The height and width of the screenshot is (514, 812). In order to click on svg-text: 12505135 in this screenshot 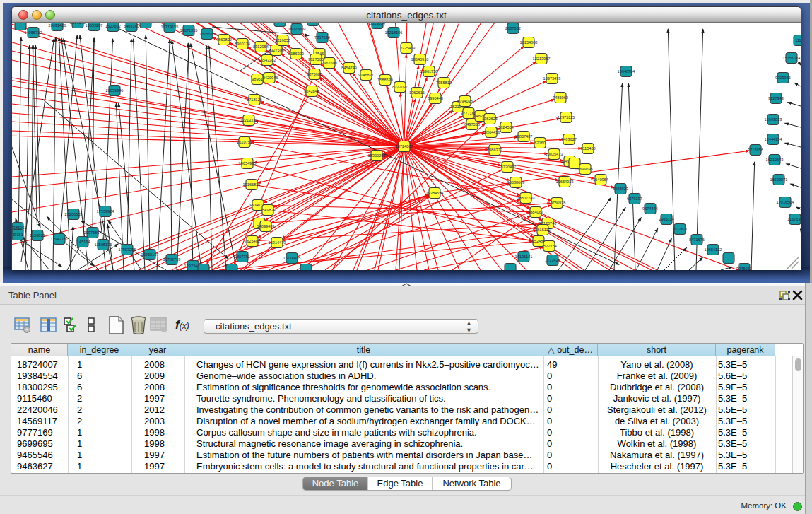, I will do `click(103, 245)`.